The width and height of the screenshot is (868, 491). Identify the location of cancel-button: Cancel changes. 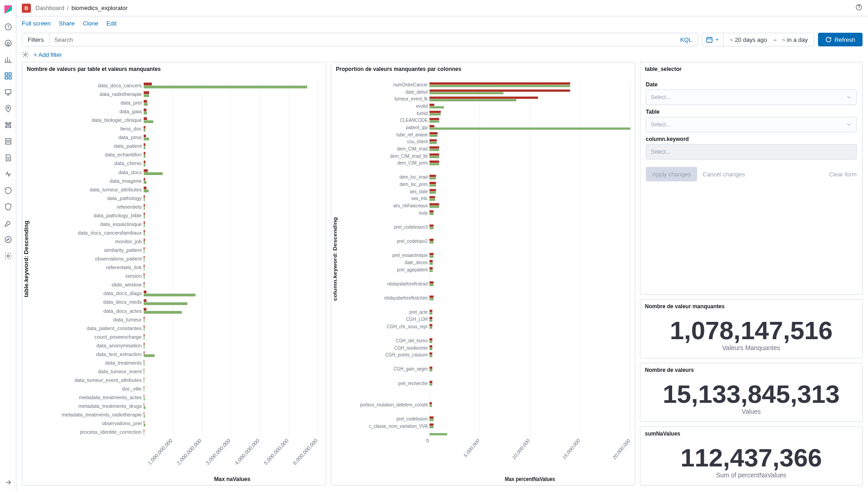
(723, 175).